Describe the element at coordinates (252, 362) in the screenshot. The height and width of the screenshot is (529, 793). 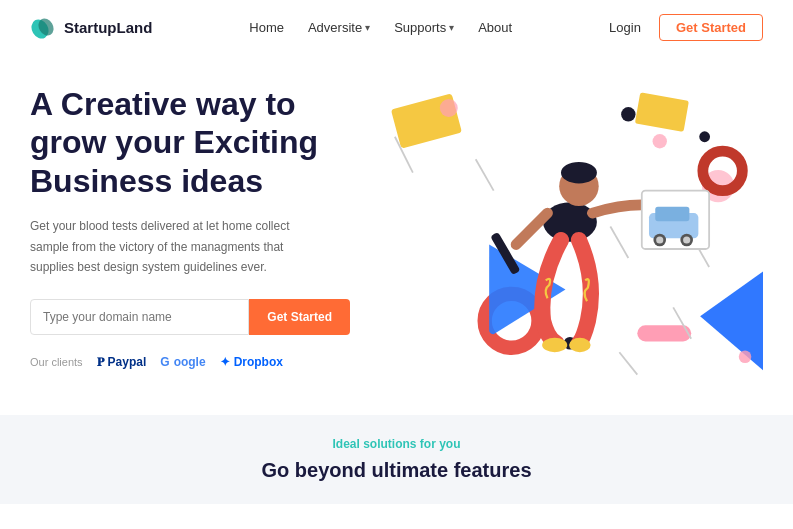
I see `client-dropbox: ✦ Dropbox` at that location.